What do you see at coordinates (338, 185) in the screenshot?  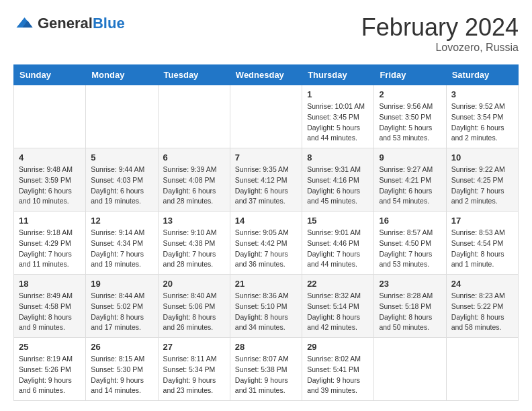 I see `day-info: Sunrise: 9:31 AMSunset: 4:16 PMDaylight:…` at bounding box center [338, 185].